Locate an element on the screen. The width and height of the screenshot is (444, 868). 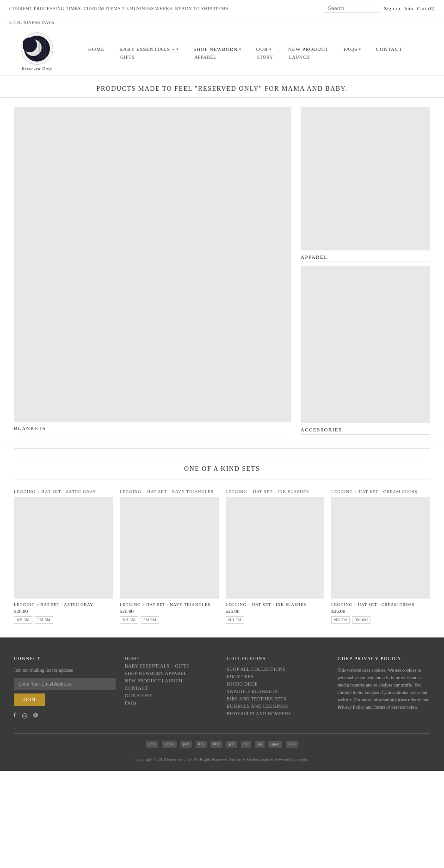
footer-connect-col: CONNECT Join our mailing list for update… is located at coordinates (65, 688).